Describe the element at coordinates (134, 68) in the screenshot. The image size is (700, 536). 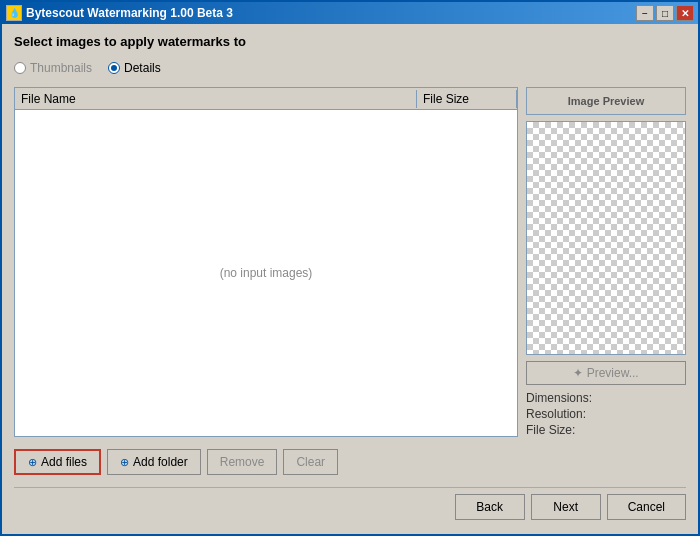
I see `details-radio-label: Details` at that location.